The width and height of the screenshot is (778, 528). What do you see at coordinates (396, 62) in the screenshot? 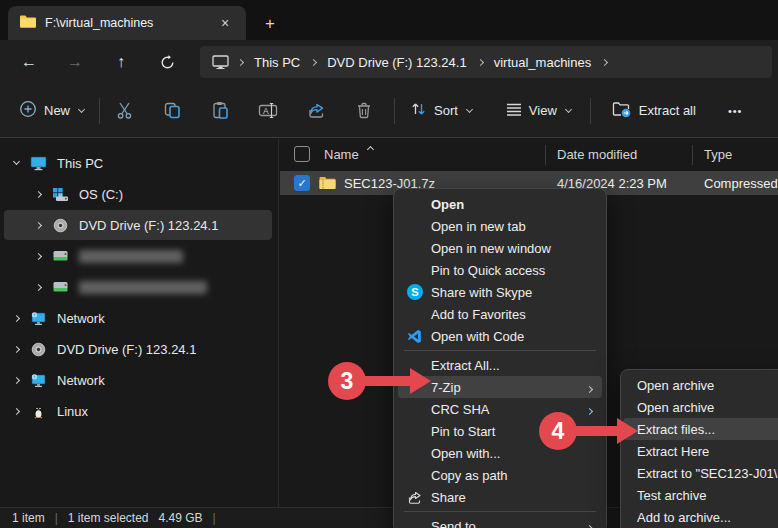
I see `breadcrumb-dvd-drive: DVD Drive (F:) 123.24.1` at bounding box center [396, 62].